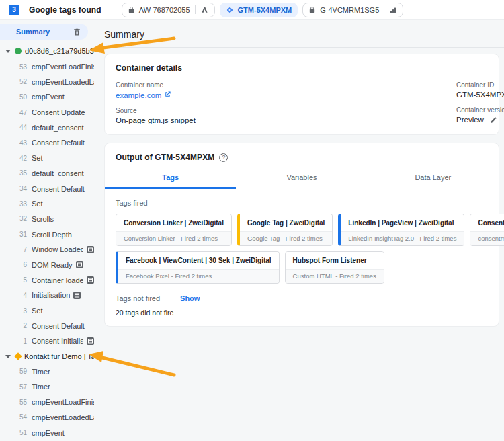 Image resolution: width=504 pixels, height=441 pixels. What do you see at coordinates (59, 356) in the screenshot?
I see `group-label: Kontakt für Demo | Taxy....` at bounding box center [59, 356].